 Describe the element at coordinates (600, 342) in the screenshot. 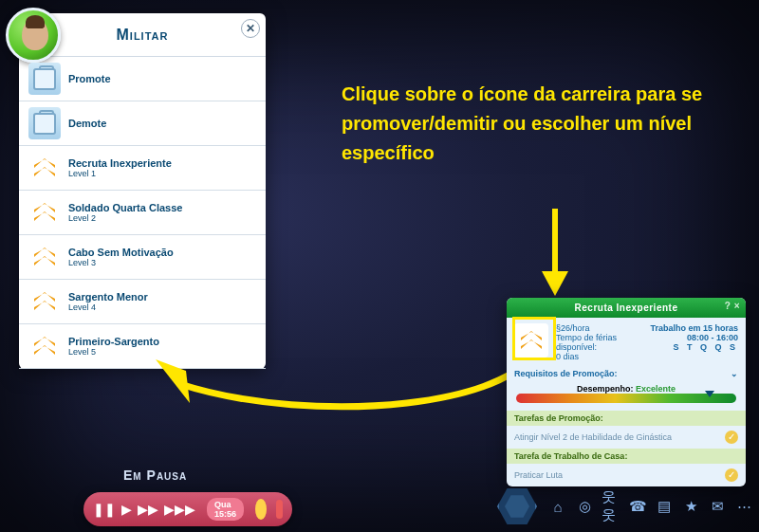

I see `vacation-label: Tempo de férias disponível:` at that location.